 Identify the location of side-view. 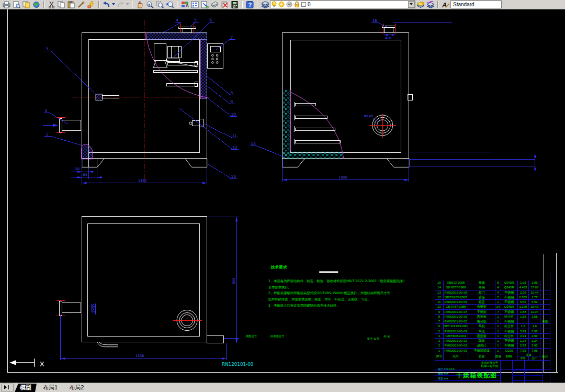
(347, 95).